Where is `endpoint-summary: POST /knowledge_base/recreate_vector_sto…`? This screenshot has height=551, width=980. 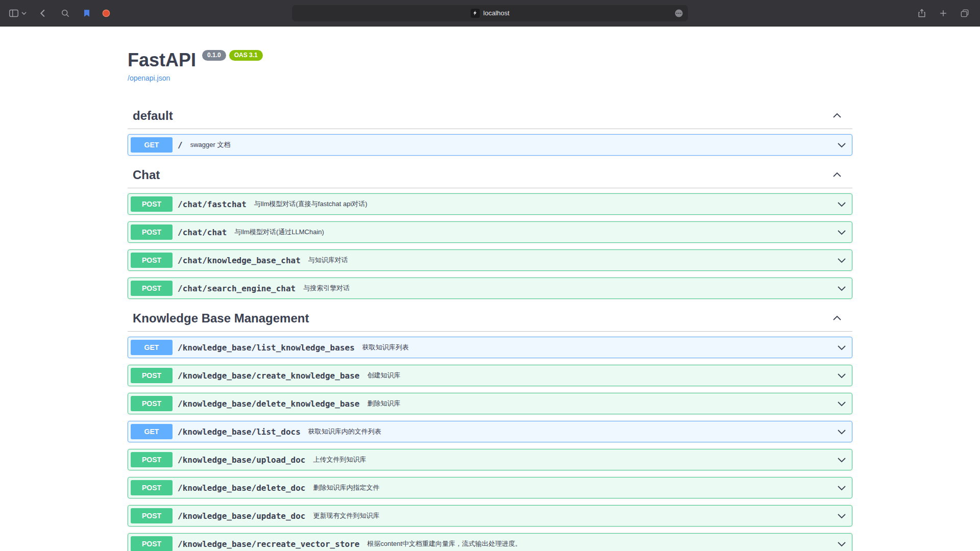 endpoint-summary: POST /knowledge_base/recreate_vector_sto… is located at coordinates (490, 542).